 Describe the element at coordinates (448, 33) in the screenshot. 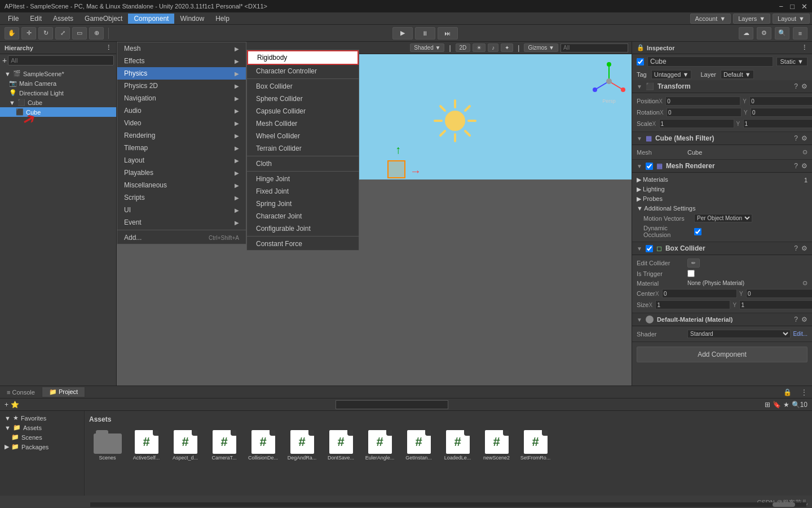

I see `step-button: ⏭` at that location.